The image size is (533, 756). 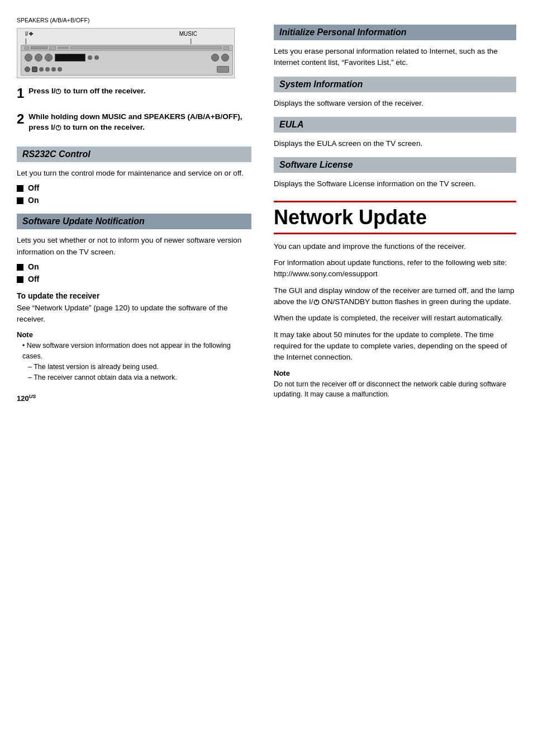 What do you see at coordinates (20, 119) in the screenshot?
I see `step2-num: 2` at bounding box center [20, 119].